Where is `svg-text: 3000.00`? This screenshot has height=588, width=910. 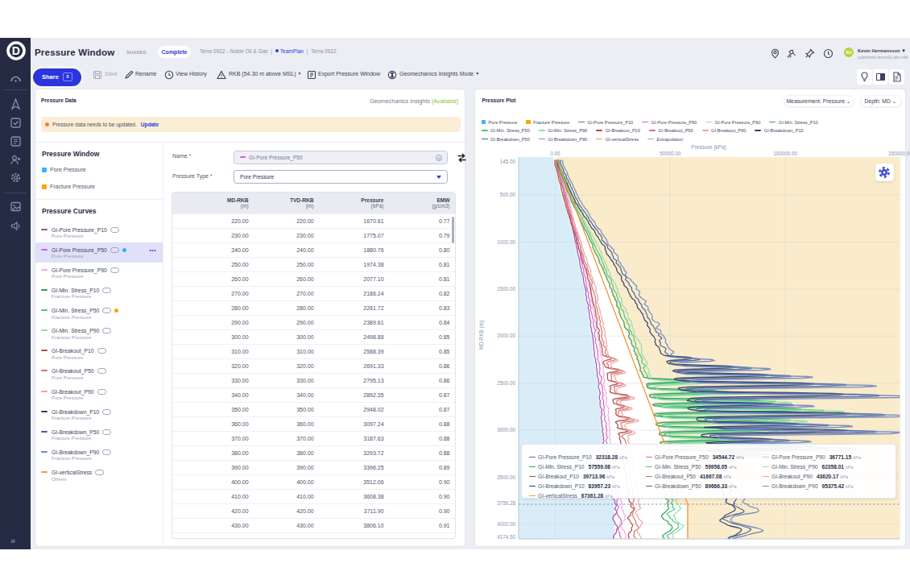 svg-text: 3000.00 is located at coordinates (506, 430).